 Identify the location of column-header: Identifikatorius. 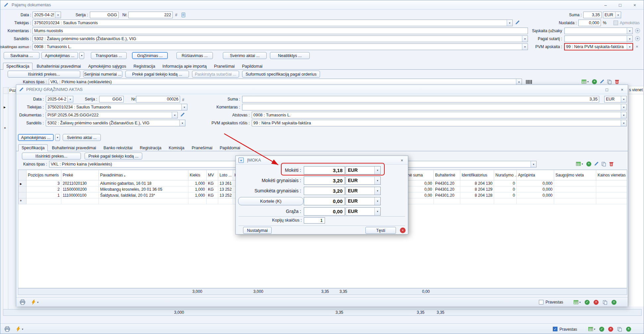
(477, 175).